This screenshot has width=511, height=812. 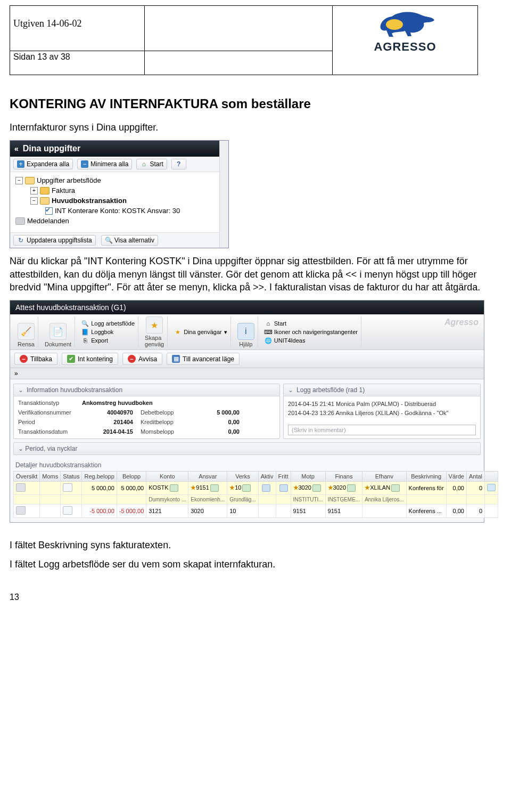 What do you see at coordinates (104, 164) in the screenshot?
I see `minimize-all-button: −Minimera alla` at bounding box center [104, 164].